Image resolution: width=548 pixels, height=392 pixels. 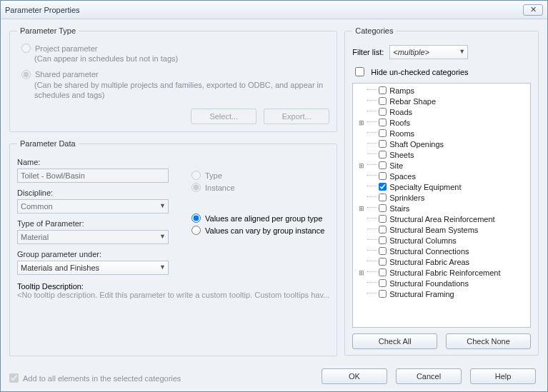 I want to click on filter-list-combo, so click(x=429, y=52).